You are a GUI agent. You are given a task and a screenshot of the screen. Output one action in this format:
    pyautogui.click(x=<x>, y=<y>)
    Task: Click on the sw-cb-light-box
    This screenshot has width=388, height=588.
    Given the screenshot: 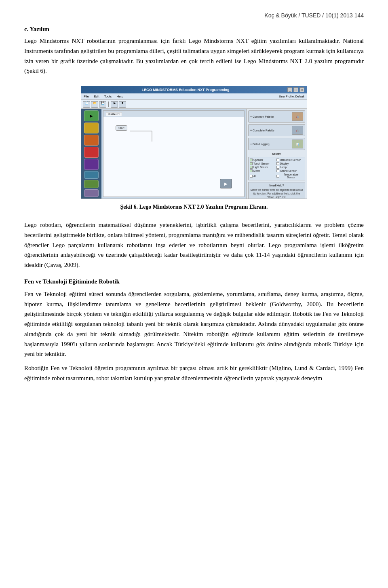 What is the action you would take?
    pyautogui.click(x=251, y=167)
    